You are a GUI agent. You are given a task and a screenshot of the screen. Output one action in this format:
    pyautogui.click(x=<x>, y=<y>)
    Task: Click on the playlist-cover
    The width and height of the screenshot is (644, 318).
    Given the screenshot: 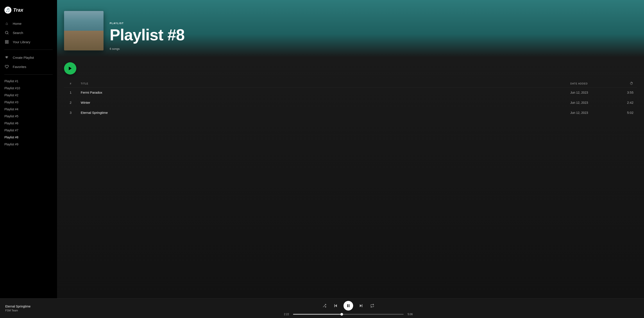 What is the action you would take?
    pyautogui.click(x=84, y=31)
    